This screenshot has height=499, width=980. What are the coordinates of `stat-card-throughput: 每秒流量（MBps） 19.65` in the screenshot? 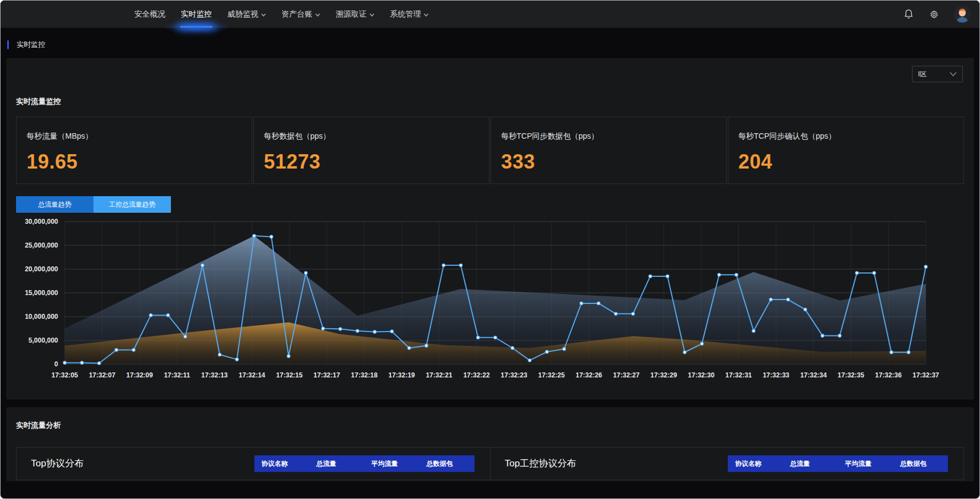 It's located at (134, 150).